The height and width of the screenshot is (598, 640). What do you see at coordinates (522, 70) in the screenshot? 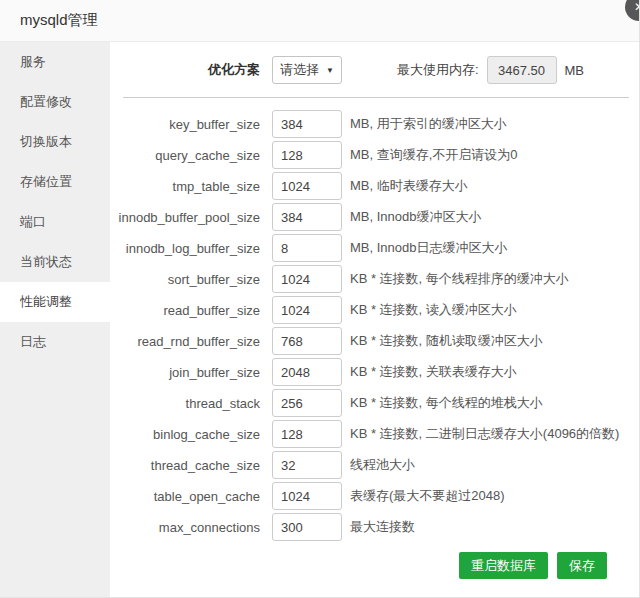
I see `max-memory-field` at bounding box center [522, 70].